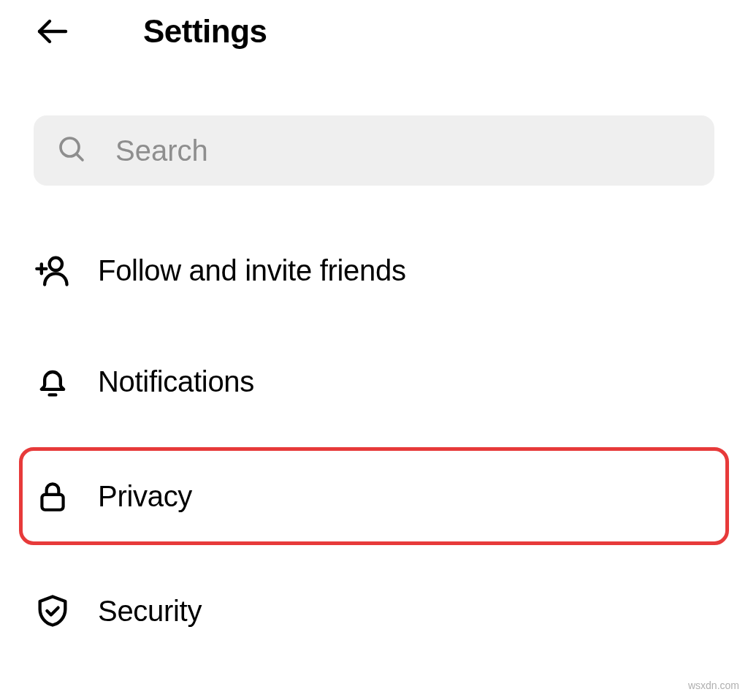 The width and height of the screenshot is (748, 700). What do you see at coordinates (374, 691) in the screenshot?
I see `menu-item-ads: Ads` at bounding box center [374, 691].